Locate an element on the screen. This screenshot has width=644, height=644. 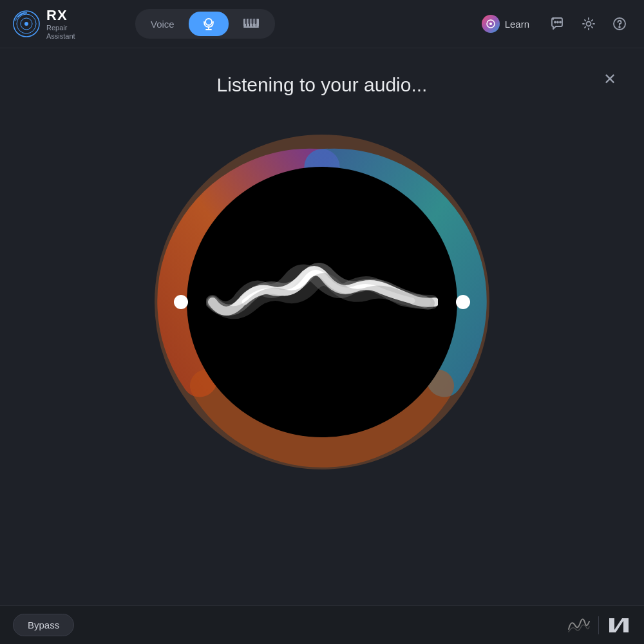
voice-icon is located at coordinates (209, 24).